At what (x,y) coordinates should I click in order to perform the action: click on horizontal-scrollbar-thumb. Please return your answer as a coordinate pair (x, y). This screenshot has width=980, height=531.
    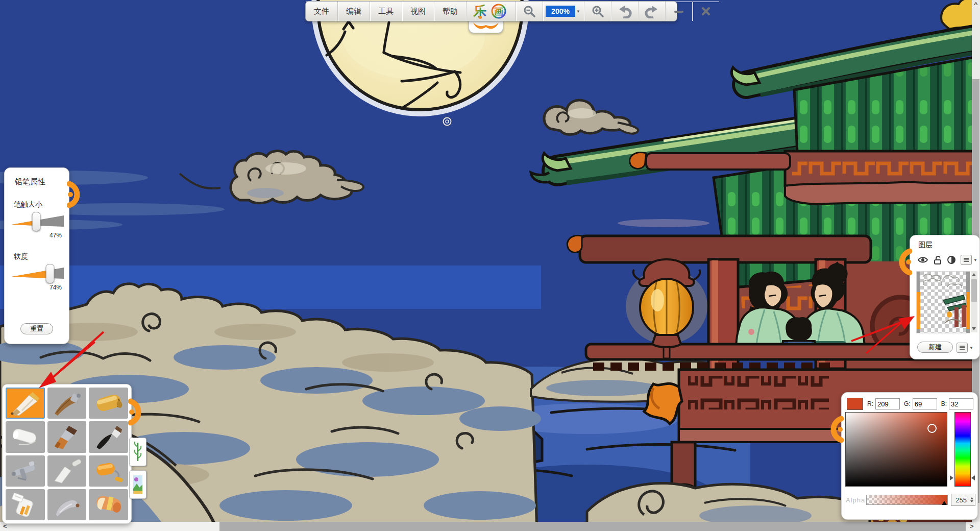
    Looking at the image, I should click on (593, 526).